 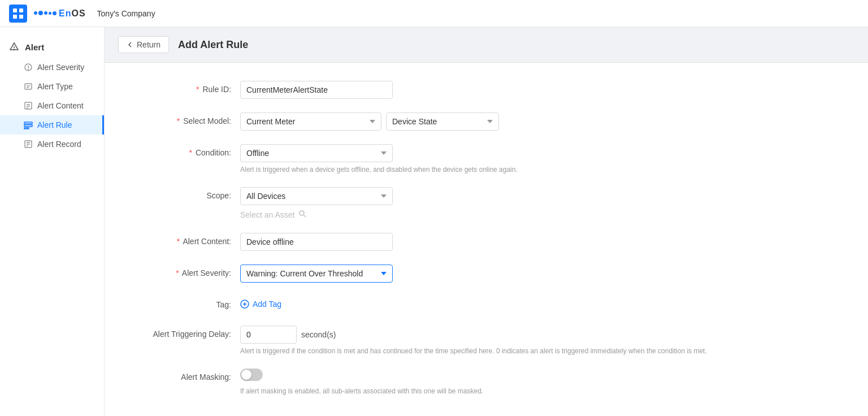 I want to click on sidebar-item-alert-record: Alert Record, so click(x=52, y=144).